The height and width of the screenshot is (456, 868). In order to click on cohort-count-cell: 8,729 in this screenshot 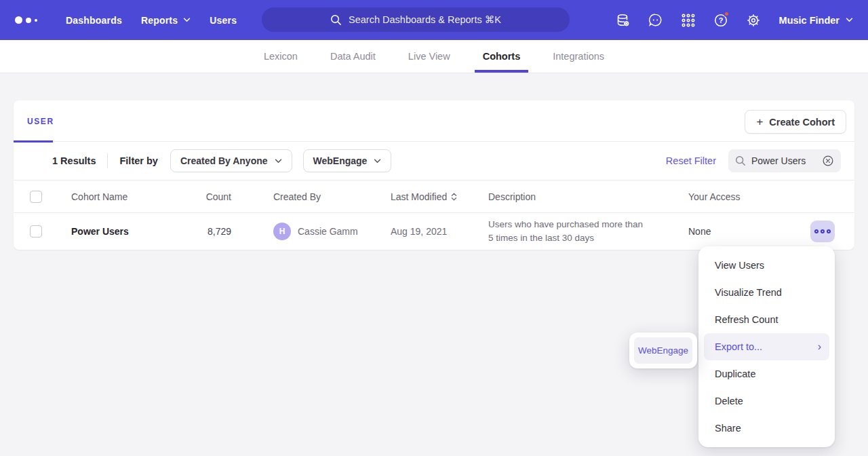, I will do `click(212, 231)`.